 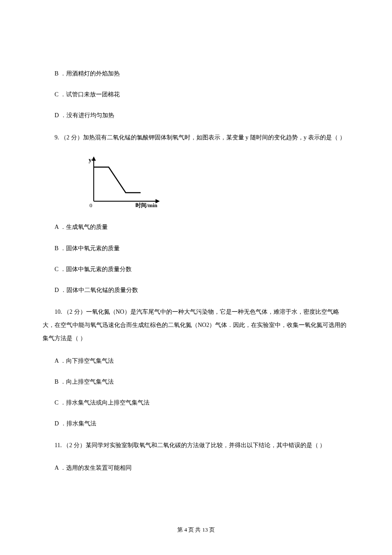 I want to click on q10-option-c: C ．排水集气法或向上排空气集气法, so click(x=196, y=402).